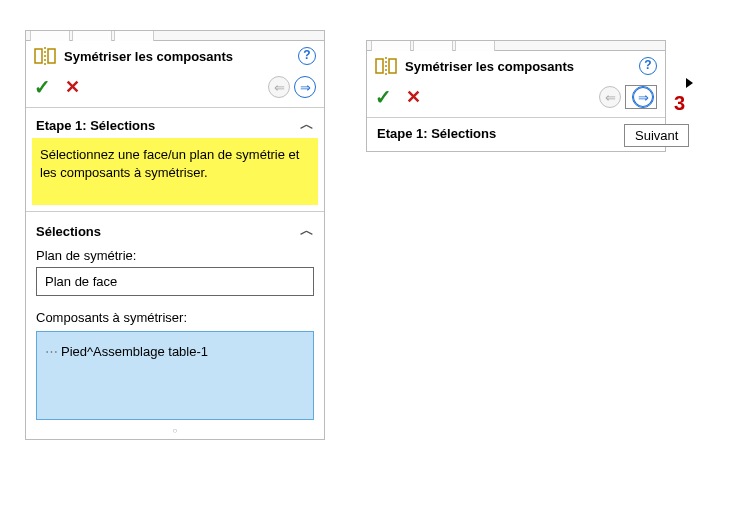 This screenshot has width=741, height=525. What do you see at coordinates (641, 97) in the screenshot?
I see `next-step-highlight: ⇒` at bounding box center [641, 97].